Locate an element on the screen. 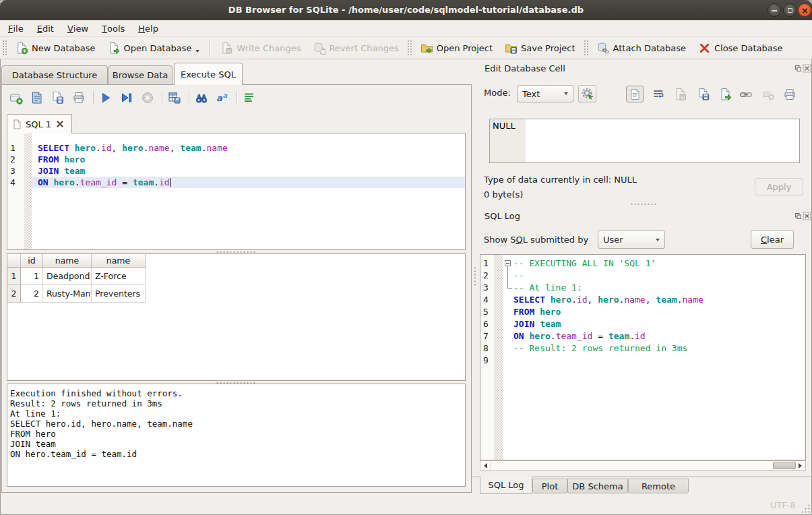 The image size is (812, 515). panel-splitter-handle is located at coordinates (475, 276).